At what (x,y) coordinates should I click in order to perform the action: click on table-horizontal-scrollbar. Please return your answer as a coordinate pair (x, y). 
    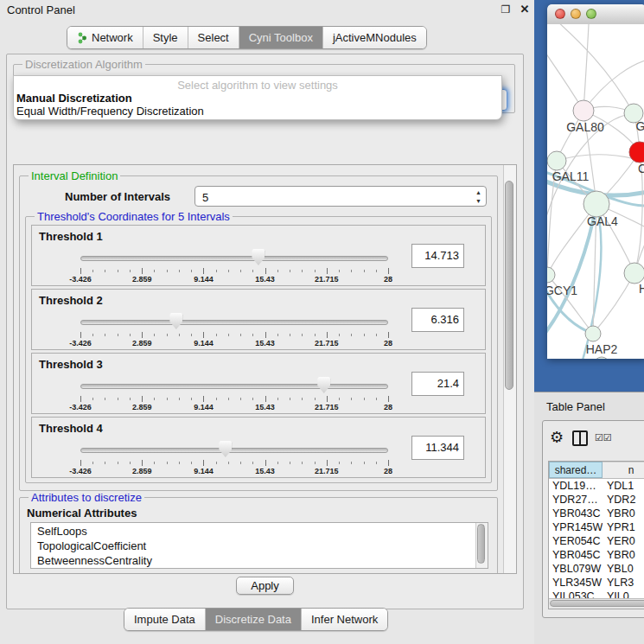
    Looking at the image, I should click on (596, 603).